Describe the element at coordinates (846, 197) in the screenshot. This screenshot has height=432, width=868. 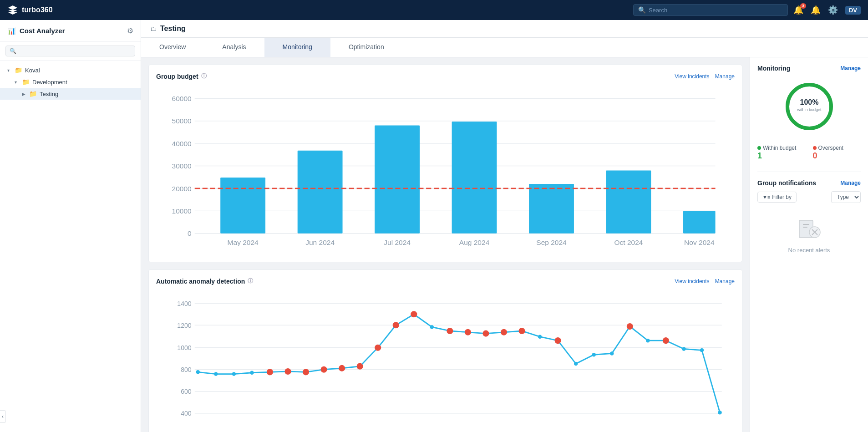
I see `type-select: Type` at that location.